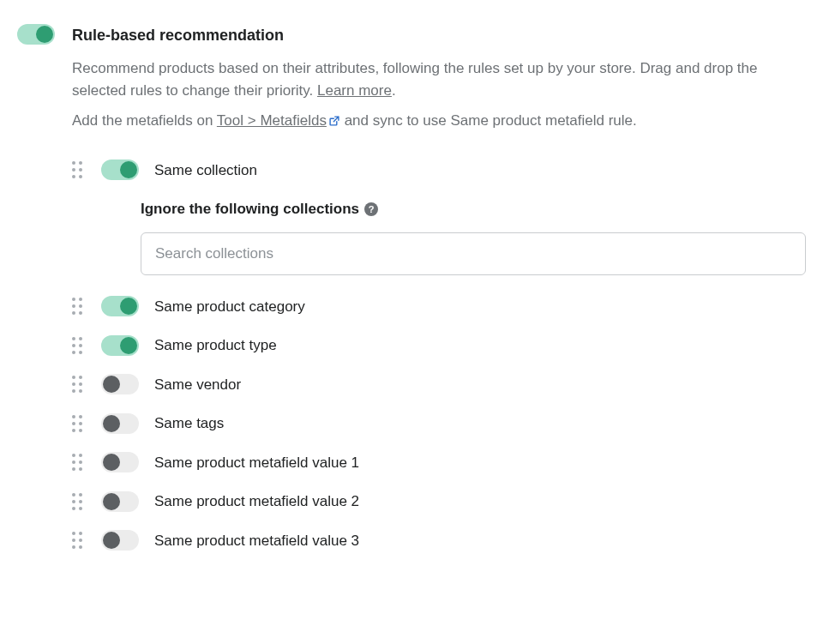 Image resolution: width=823 pixels, height=644 pixels. What do you see at coordinates (355, 91) in the screenshot?
I see `learn-more-link: Learn more` at bounding box center [355, 91].